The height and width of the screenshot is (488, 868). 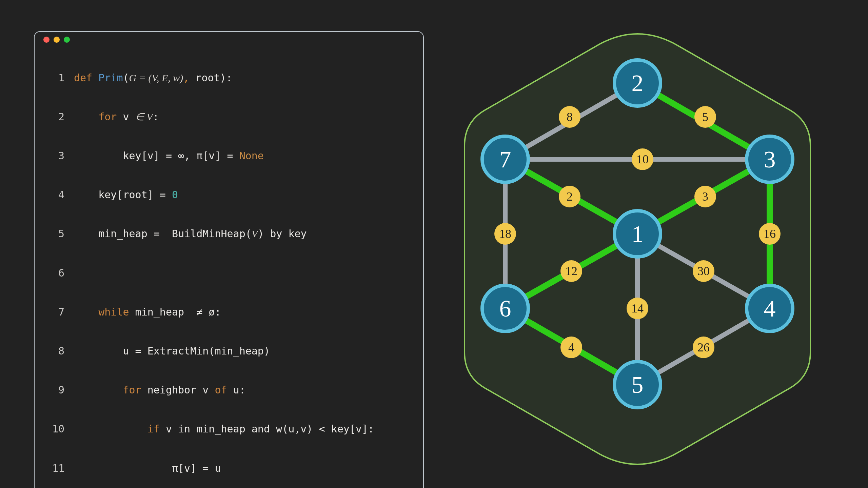 What do you see at coordinates (67, 40) in the screenshot?
I see `zoom-icon` at bounding box center [67, 40].